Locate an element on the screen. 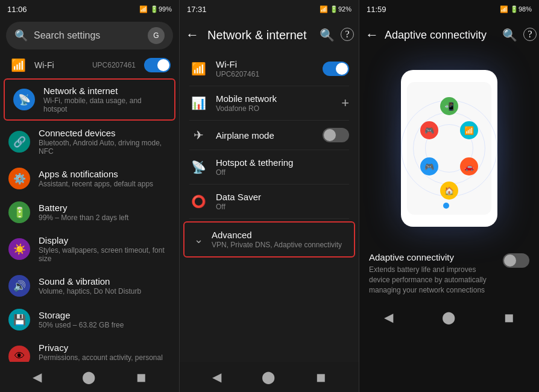 The image size is (539, 392). adaptive-search-icon: 🔍 is located at coordinates (510, 35).